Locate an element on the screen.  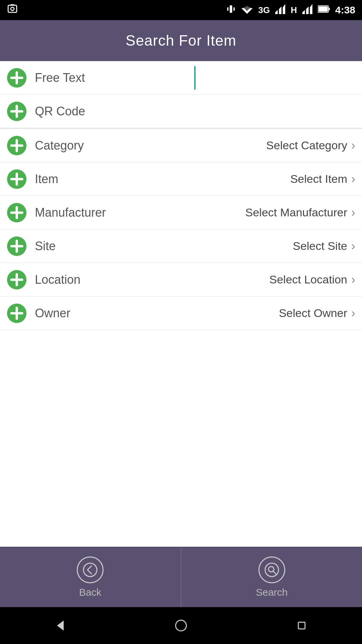
battery-icon is located at coordinates (324, 10).